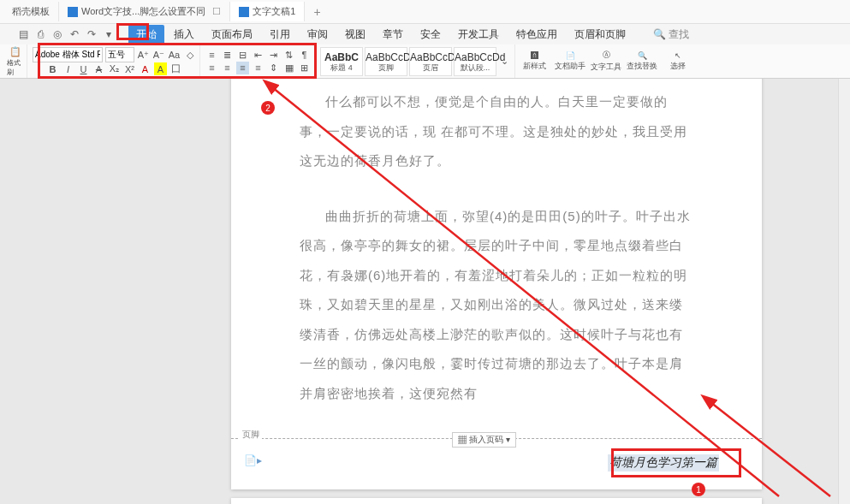 This screenshot has width=850, height=504. Describe the element at coordinates (68, 55) in the screenshot. I see `font-name-select` at that location.